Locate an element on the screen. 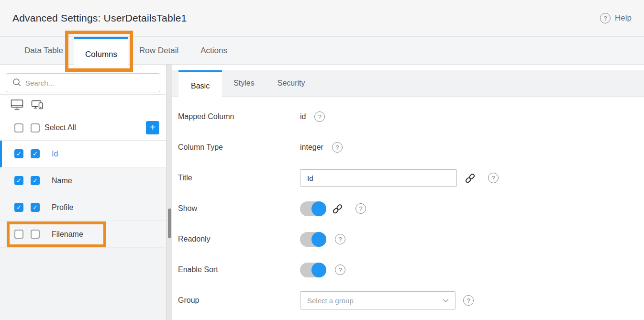 The width and height of the screenshot is (644, 320). readonly-label: Readonly is located at coordinates (239, 239).